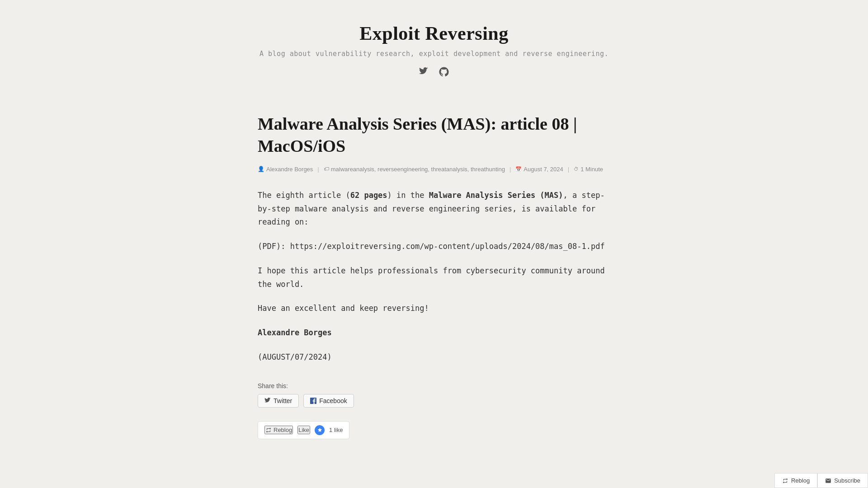  Describe the element at coordinates (843, 481) in the screenshot. I see `subscribe-bottom-button: Subscribe` at that location.